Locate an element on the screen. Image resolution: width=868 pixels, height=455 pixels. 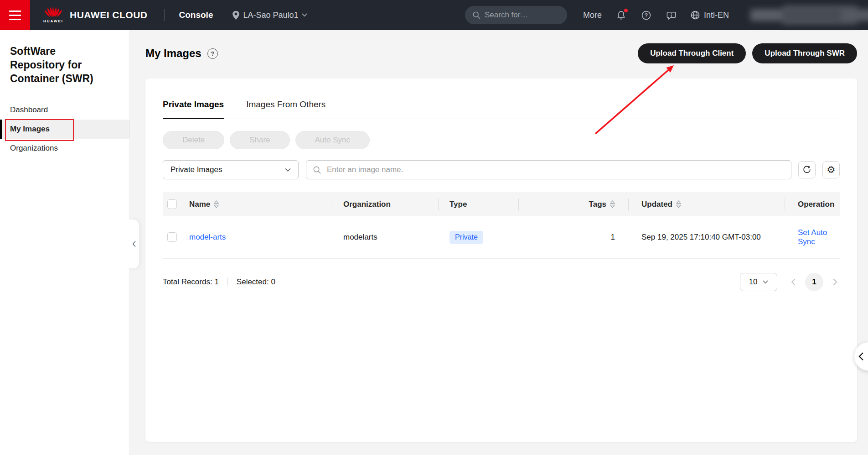
sidebar-item-dashboard: Dashboard is located at coordinates (65, 110).